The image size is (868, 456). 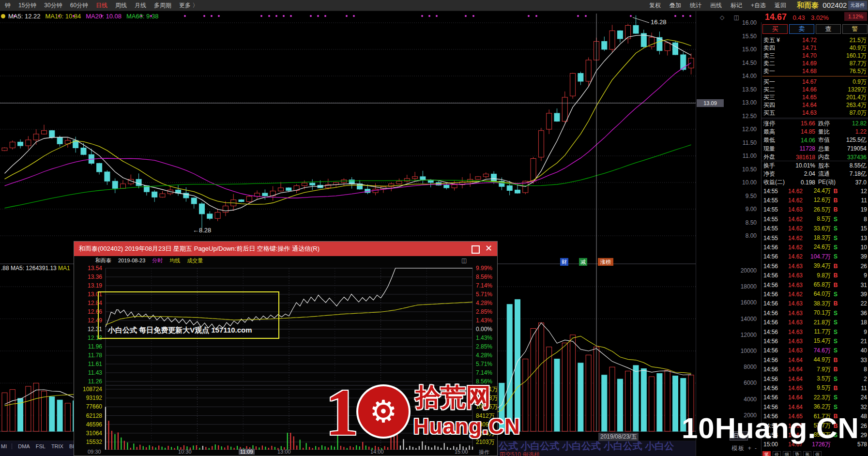 I want to click on trade-row: 14:5614.6436.2万S32, so click(x=815, y=407).